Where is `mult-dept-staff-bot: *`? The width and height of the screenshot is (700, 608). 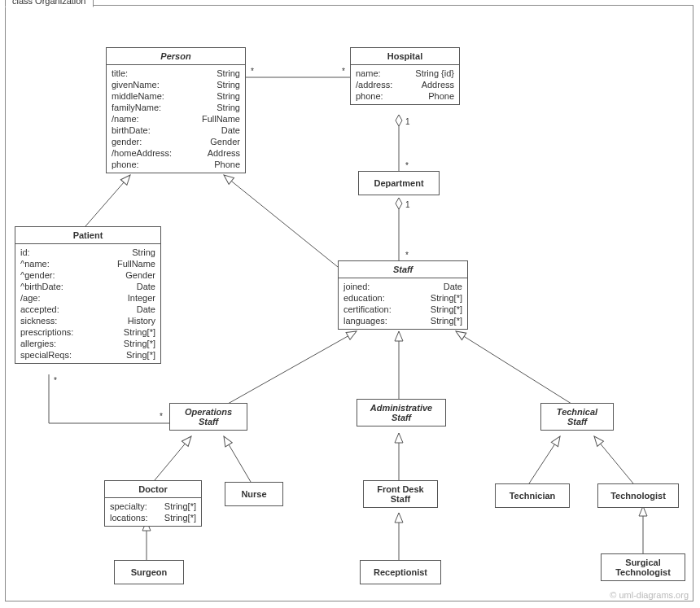
mult-dept-staff-bot: * is located at coordinates (407, 256).